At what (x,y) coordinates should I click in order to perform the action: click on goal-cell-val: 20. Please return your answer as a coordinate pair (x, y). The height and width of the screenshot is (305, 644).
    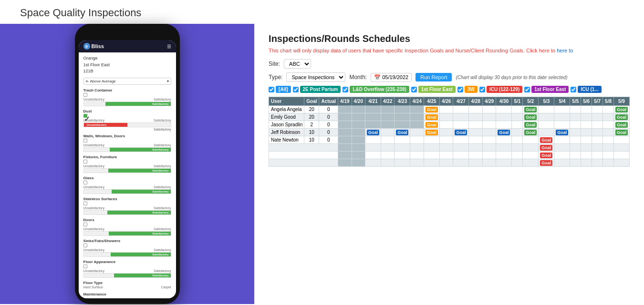
    Looking at the image, I should click on (312, 117).